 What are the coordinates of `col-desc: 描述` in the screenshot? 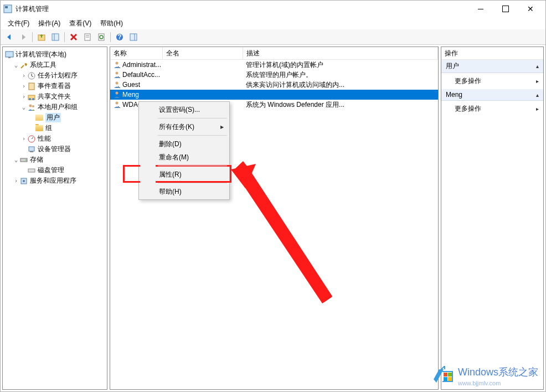 It's located at (341, 53).